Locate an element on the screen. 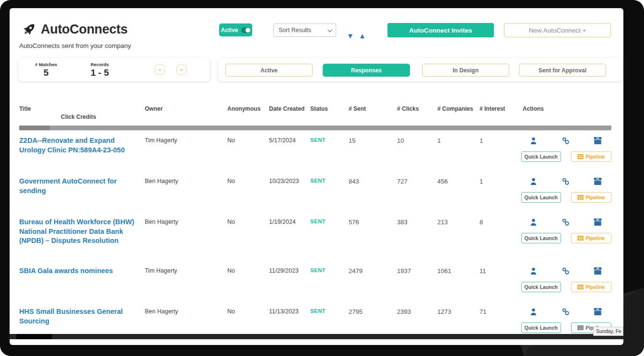 Image resolution: width=644 pixels, height=356 pixels. interest-count-cell: 8 is located at coordinates (501, 237).